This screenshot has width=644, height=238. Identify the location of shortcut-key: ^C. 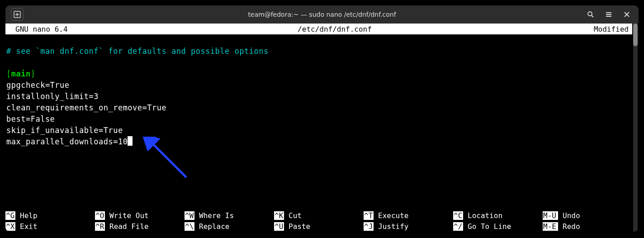
(458, 215).